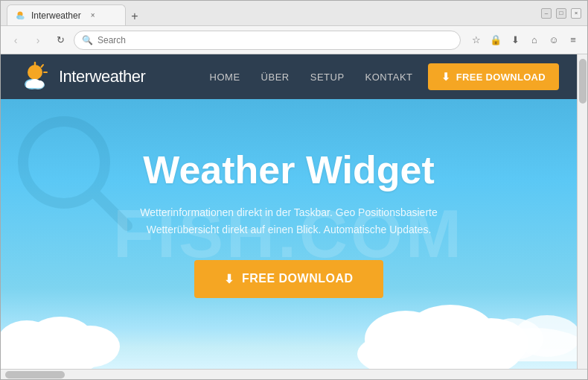 The width and height of the screenshot is (588, 380). I want to click on nav-uber-link: ÜBER, so click(275, 77).